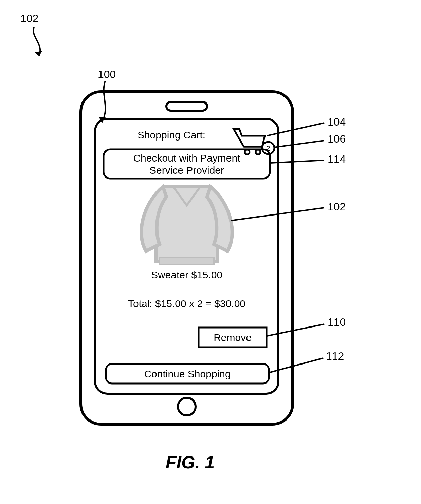 The width and height of the screenshot is (421, 504). Describe the element at coordinates (171, 135) in the screenshot. I see `page-title: Shopping Cart:` at that location.